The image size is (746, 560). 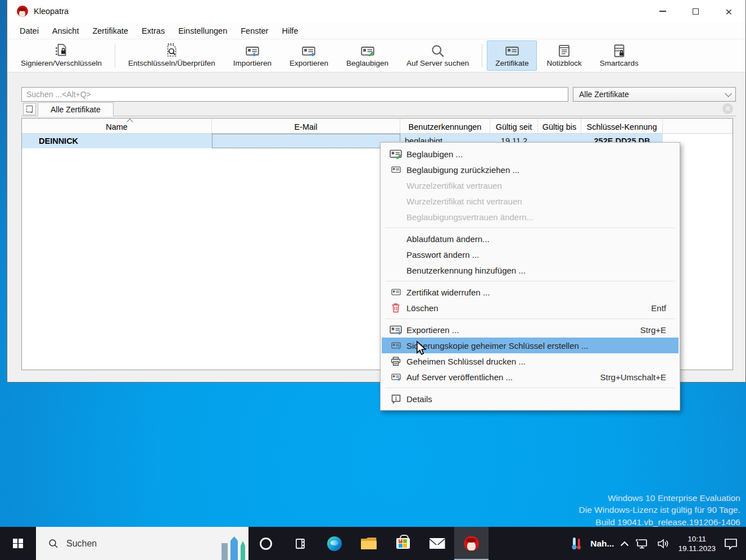 I want to click on toolbar-button-smartcards: Smartcards, so click(x=620, y=56).